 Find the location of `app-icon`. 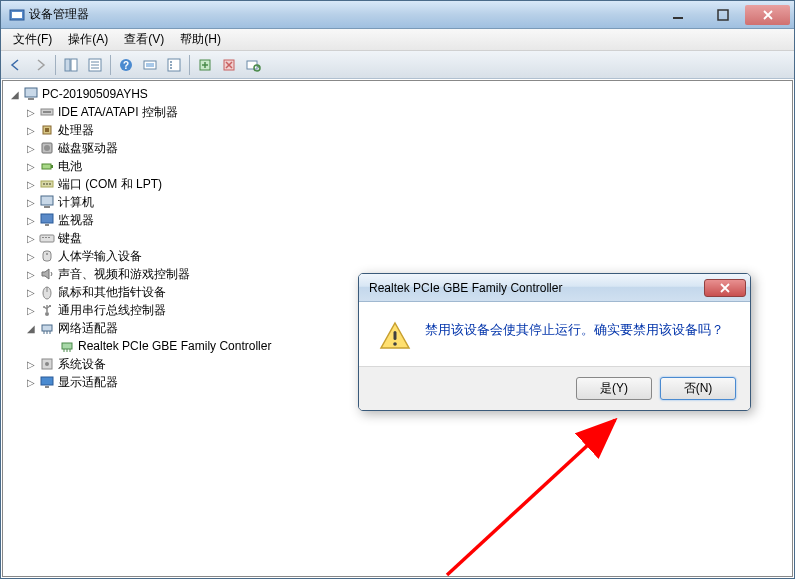

app-icon is located at coordinates (17, 15).